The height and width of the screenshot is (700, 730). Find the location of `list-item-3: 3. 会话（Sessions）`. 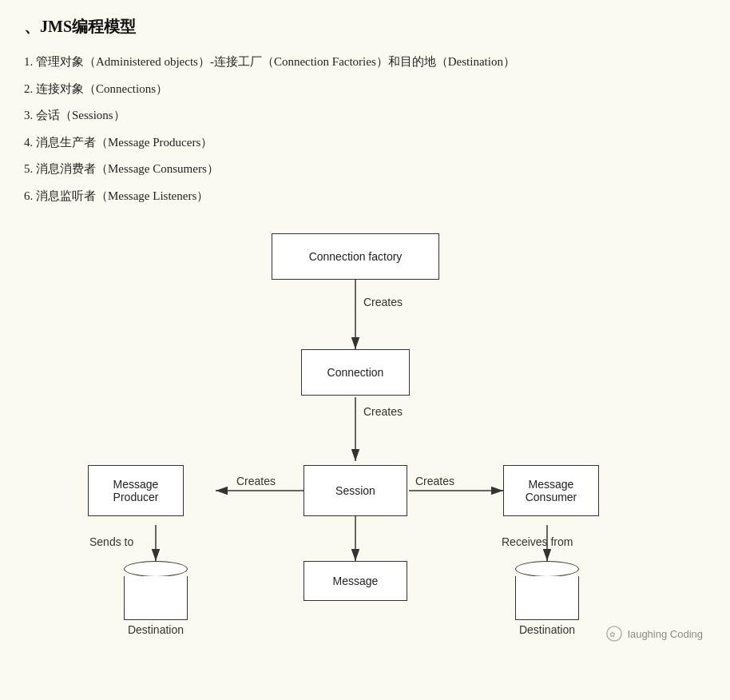

list-item-3: 3. 会话（Sessions） is located at coordinates (365, 116).